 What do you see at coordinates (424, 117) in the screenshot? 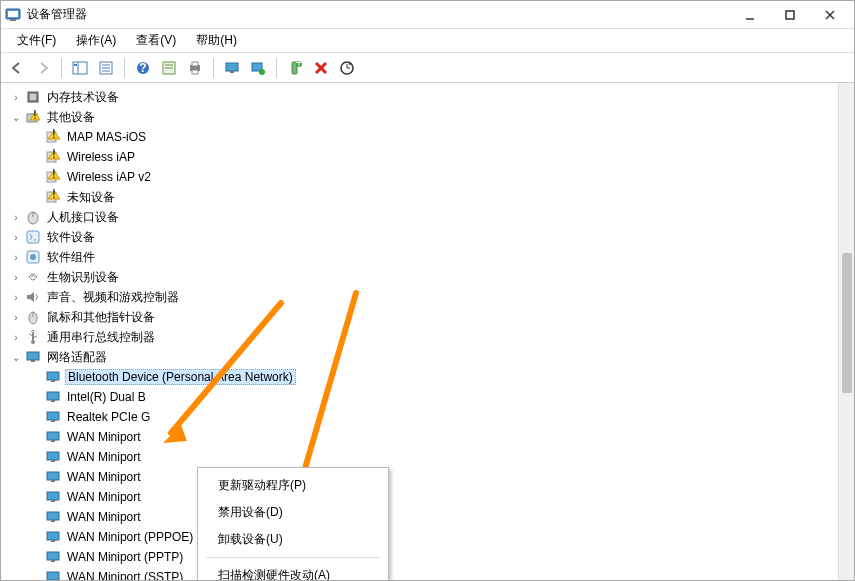
I see `tree-node-other: ⌄!其他设备` at bounding box center [424, 117].